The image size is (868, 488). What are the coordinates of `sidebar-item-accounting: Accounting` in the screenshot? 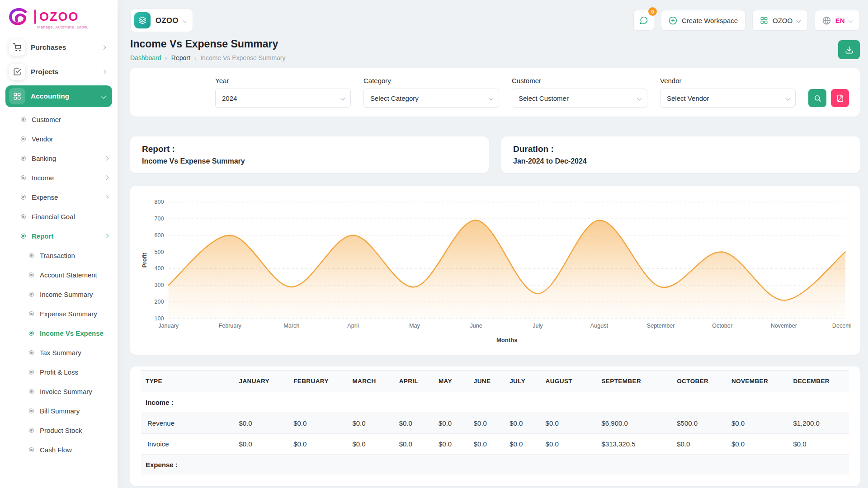 It's located at (59, 96).